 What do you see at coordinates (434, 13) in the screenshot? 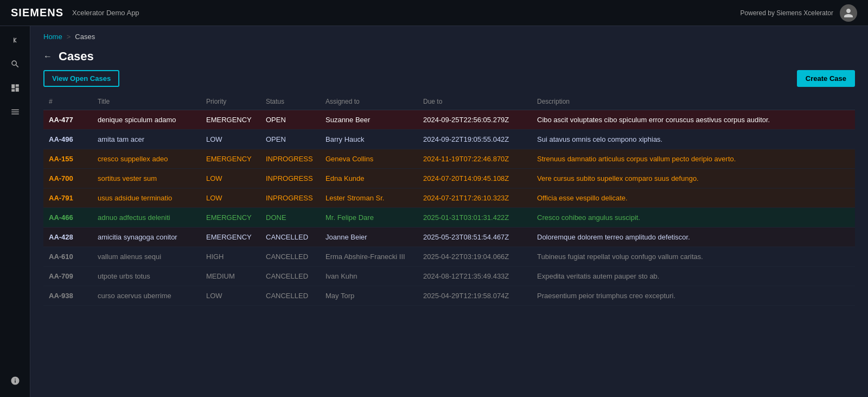
I see `topbar: SIEMENS Xcelerator Demo App Powered by S…` at bounding box center [434, 13].